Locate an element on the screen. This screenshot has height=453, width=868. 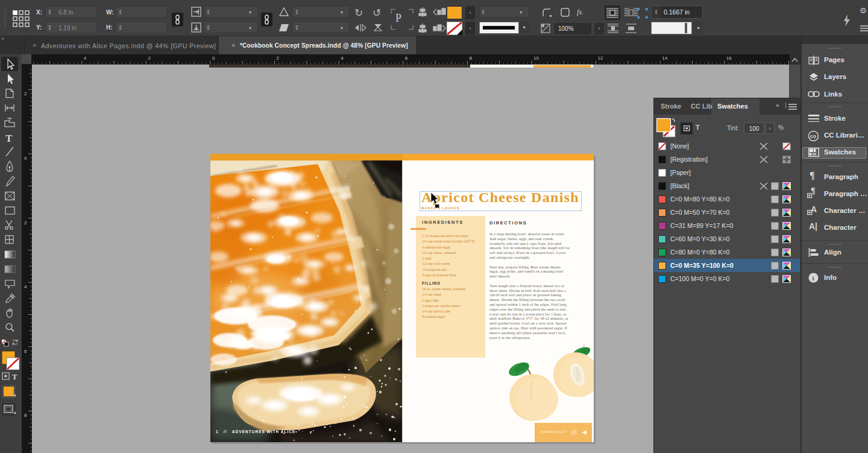
svg-text: co is located at coordinates (813, 136).